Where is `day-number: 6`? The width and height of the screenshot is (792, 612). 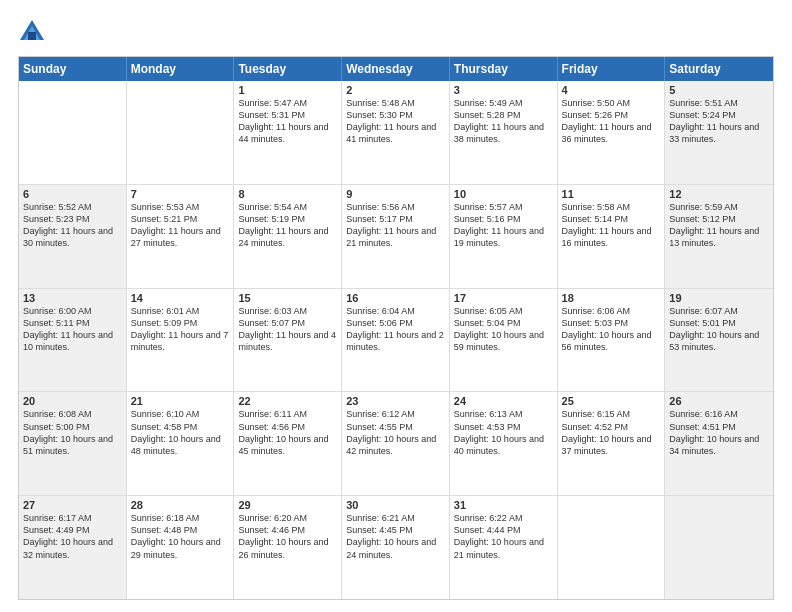
day-number: 6 is located at coordinates (72, 194).